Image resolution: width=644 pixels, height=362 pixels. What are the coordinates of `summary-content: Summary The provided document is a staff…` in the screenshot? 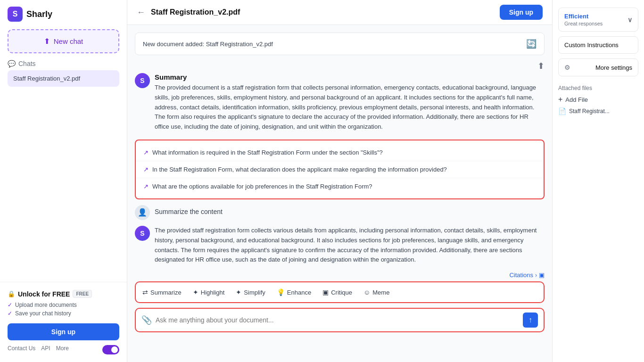 It's located at (350, 103).